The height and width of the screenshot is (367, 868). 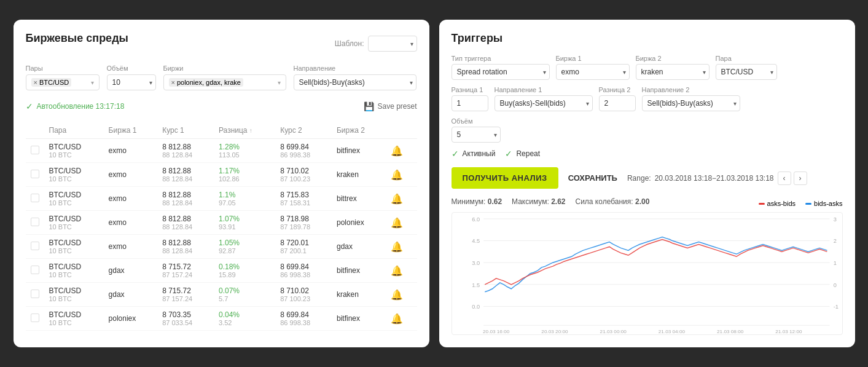 I want to click on pairs-dropdown-icon: ▾, so click(x=92, y=82).